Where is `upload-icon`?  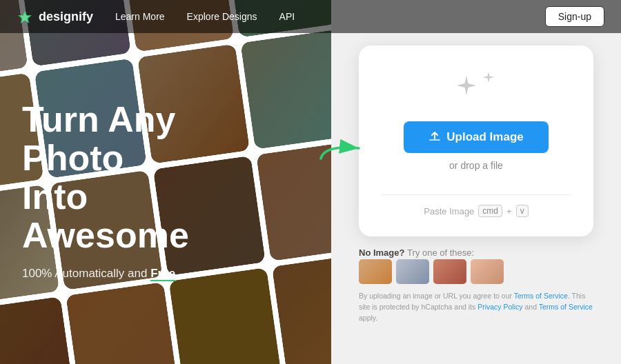
upload-icon is located at coordinates (435, 137).